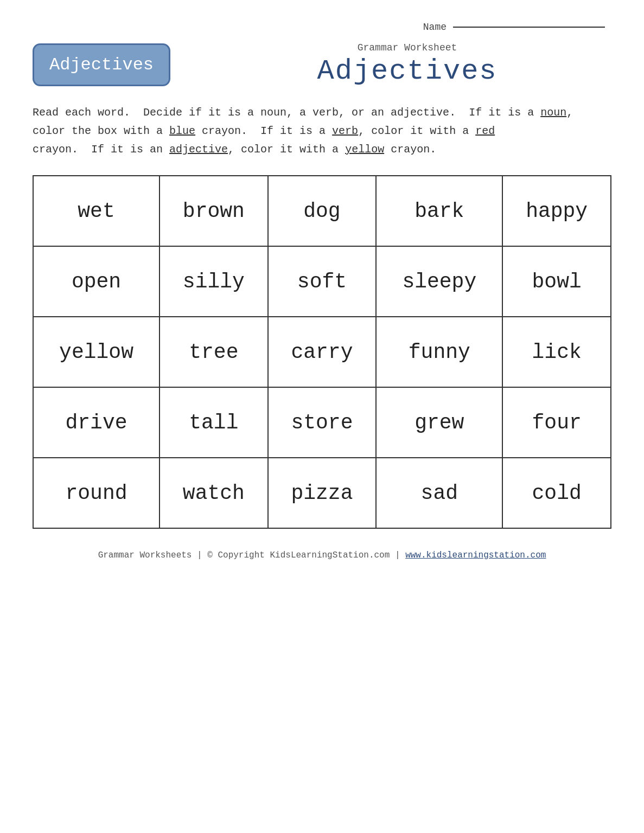  Describe the element at coordinates (322, 27) in the screenshot. I see `name-line: Name` at that location.